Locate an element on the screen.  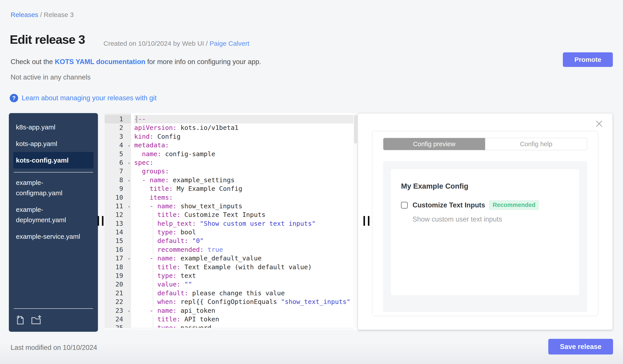
kots-yaml-doc-link: KOTS YAML documentation is located at coordinates (100, 62).